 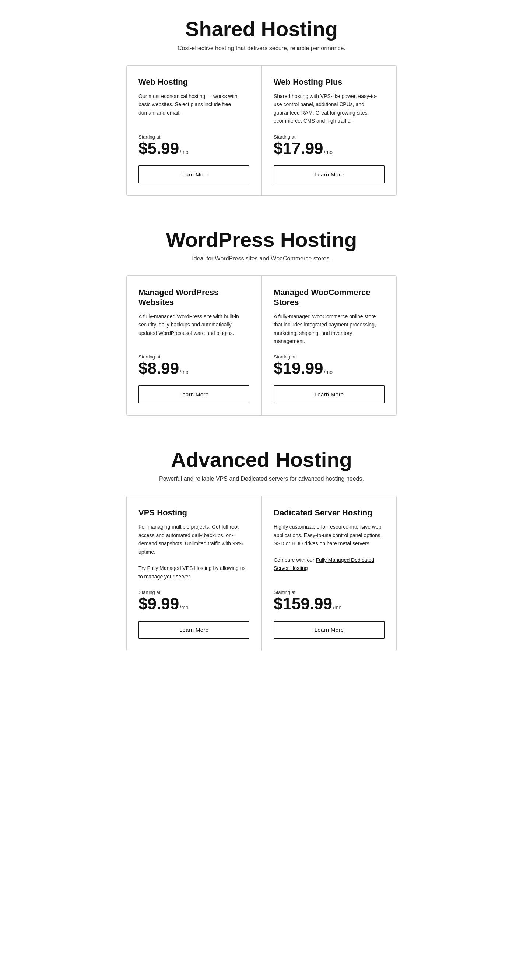 What do you see at coordinates (328, 372) in the screenshot?
I see `managed-woocommerce-period: /mo` at bounding box center [328, 372].